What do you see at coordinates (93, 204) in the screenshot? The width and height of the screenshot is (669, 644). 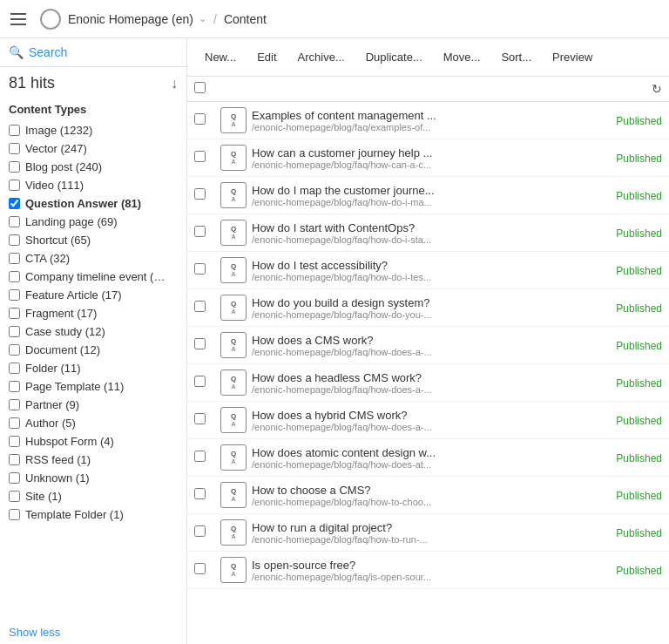 I see `filter-item: Question Answer (81)` at bounding box center [93, 204].